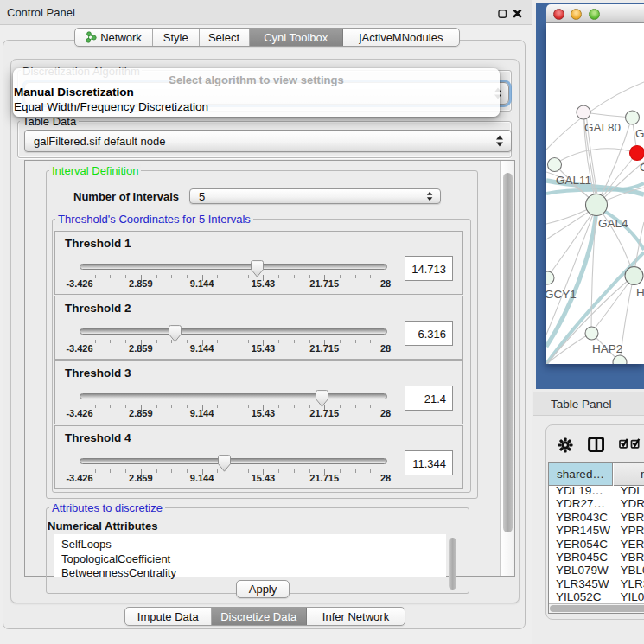 Image resolution: width=644 pixels, height=644 pixels. Describe the element at coordinates (574, 180) in the screenshot. I see `svg-text: GAL11` at that location.